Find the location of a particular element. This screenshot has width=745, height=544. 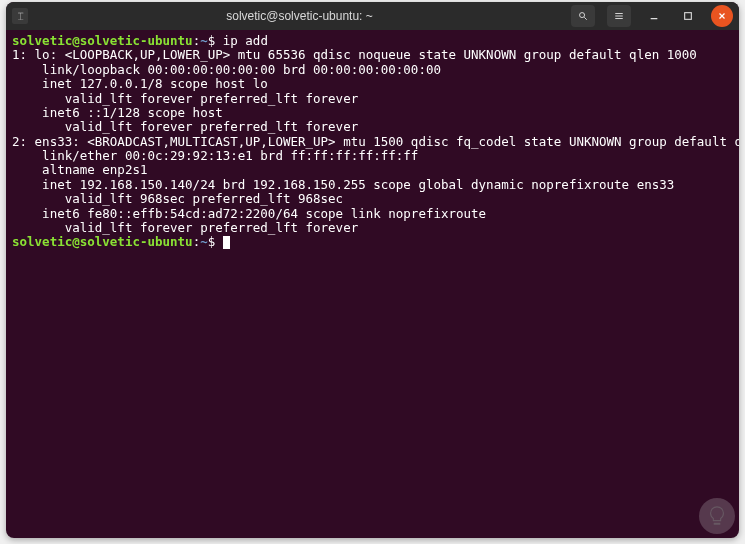

output-line: valid_lft 968sec preferred_lft 968sec is located at coordinates (178, 198).